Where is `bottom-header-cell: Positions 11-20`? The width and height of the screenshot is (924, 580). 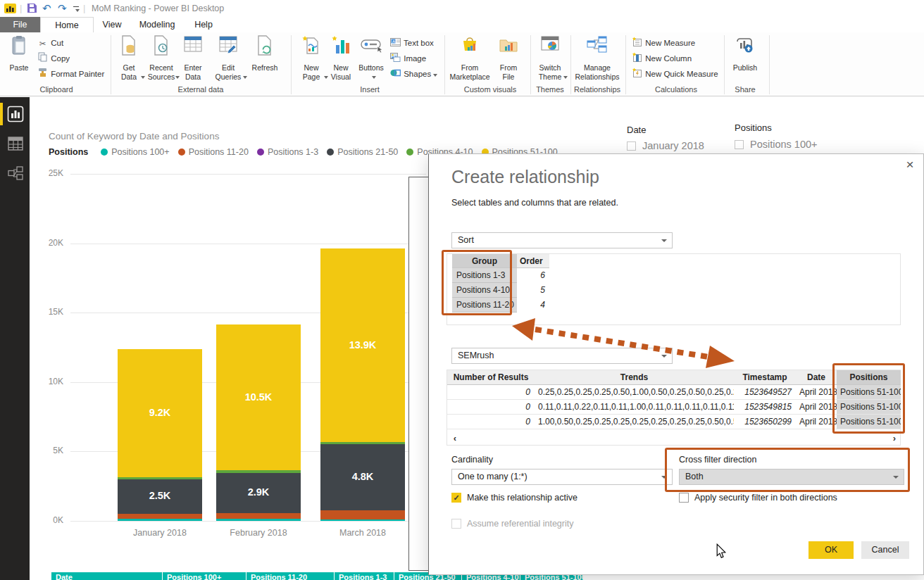
bottom-header-cell: Positions 11-20 is located at coordinates (290, 576).